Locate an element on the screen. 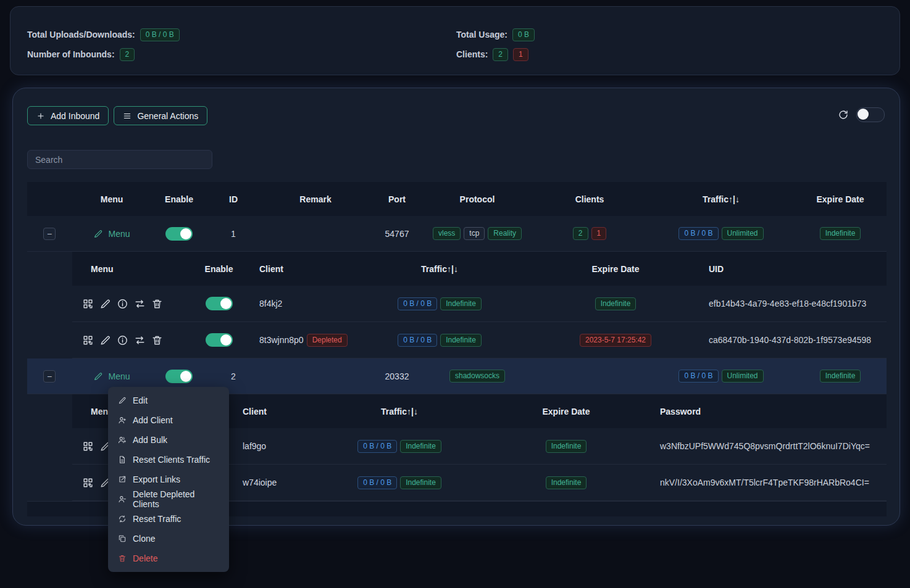  client-uid: efb14b43-4a79-4e83-ef18-e48cf1901b73 is located at coordinates (796, 304).